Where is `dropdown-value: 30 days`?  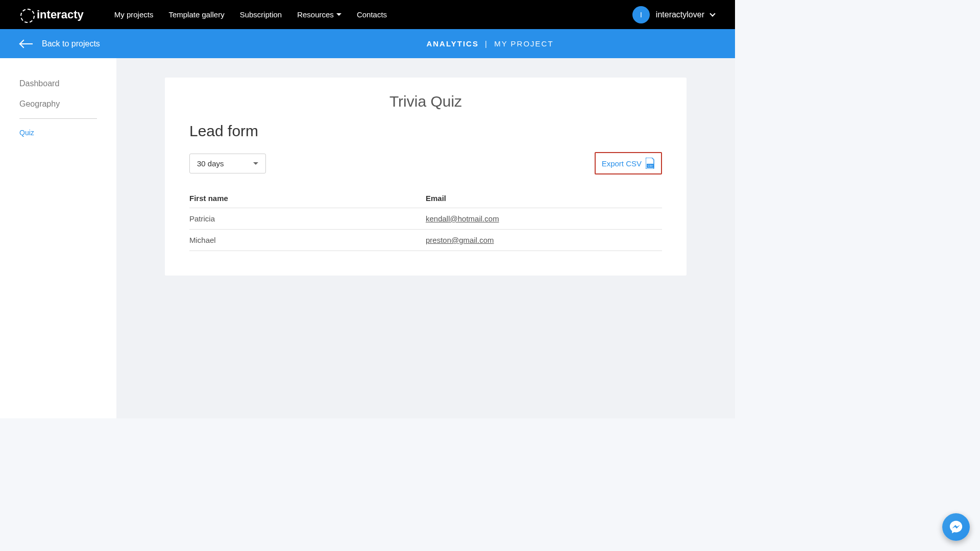
dropdown-value: 30 days is located at coordinates (210, 163).